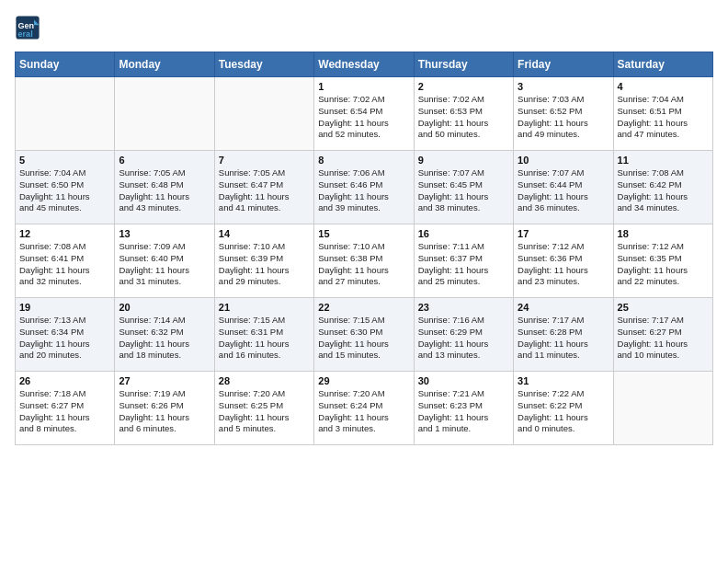 The width and height of the screenshot is (728, 563). I want to click on calendar-header: SundayMondayTuesdayWednesdayThursdayFrid…, so click(364, 64).